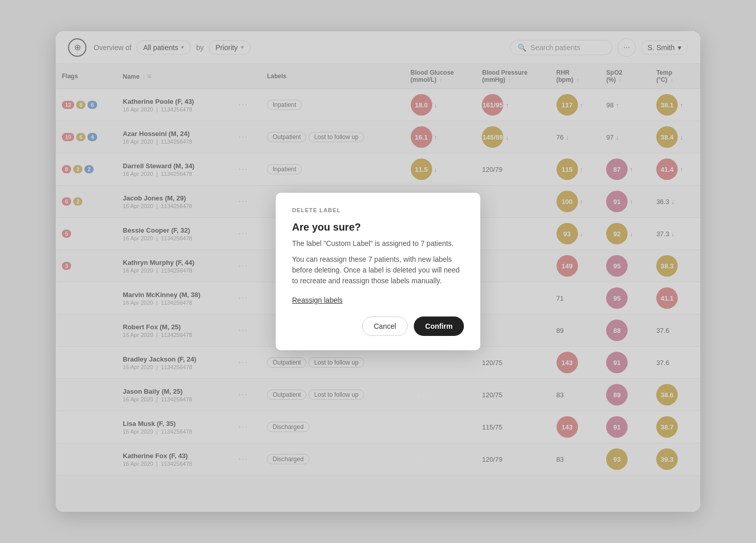 This screenshot has height=543, width=756. I want to click on modal-desc1: The label "Custom Label" is assigned to …, so click(378, 243).